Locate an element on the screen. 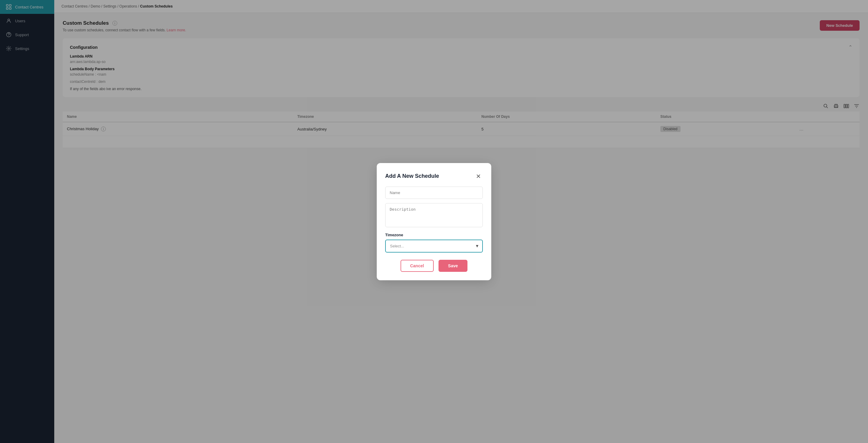 Image resolution: width=868 pixels, height=443 pixels. modal-name-field is located at coordinates (434, 193).